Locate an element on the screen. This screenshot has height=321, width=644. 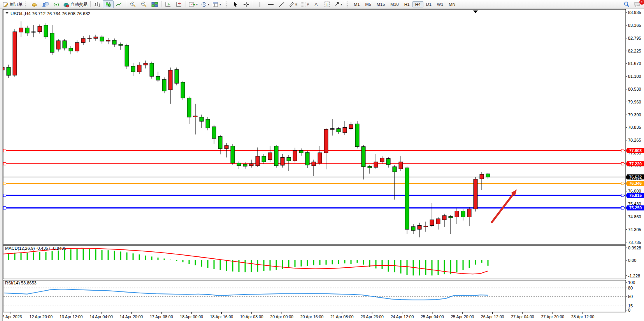
price-tag-76.632: 76.632 is located at coordinates (635, 177).